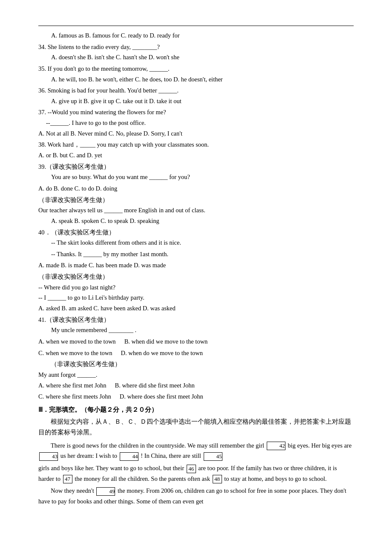  What do you see at coordinates (196, 451) in the screenshot?
I see `para1: There is good news for the children in t…` at bounding box center [196, 451].